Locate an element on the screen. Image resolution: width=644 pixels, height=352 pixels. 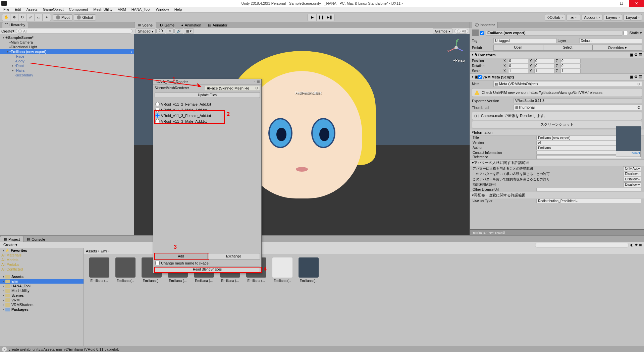
favorites-header: ▾Favorites is located at coordinates (42, 250).